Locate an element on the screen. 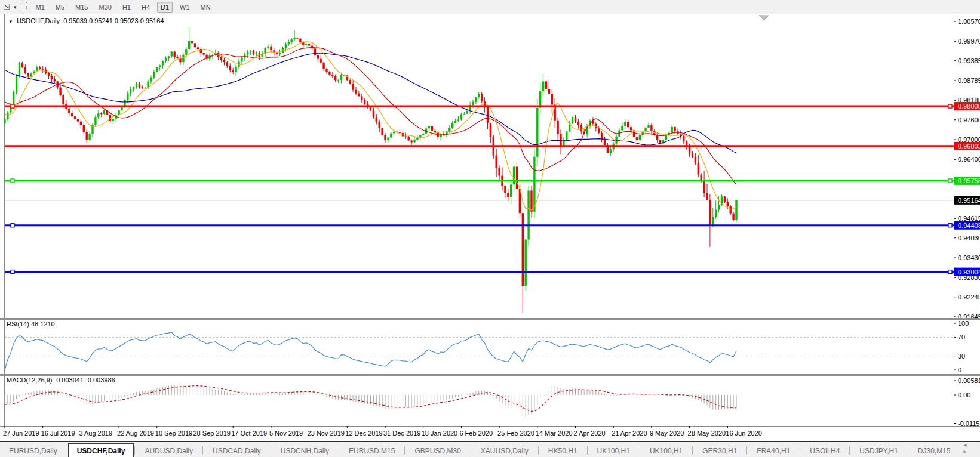 The image size is (980, 457). chevron-down-icon: ▾ is located at coordinates (16, 7).